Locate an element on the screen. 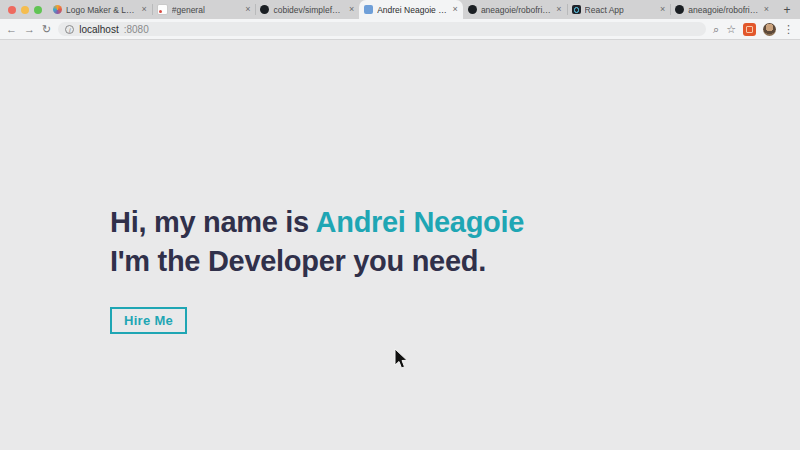  tab-title: Andrei Neagoie | Develope is located at coordinates (412, 10).